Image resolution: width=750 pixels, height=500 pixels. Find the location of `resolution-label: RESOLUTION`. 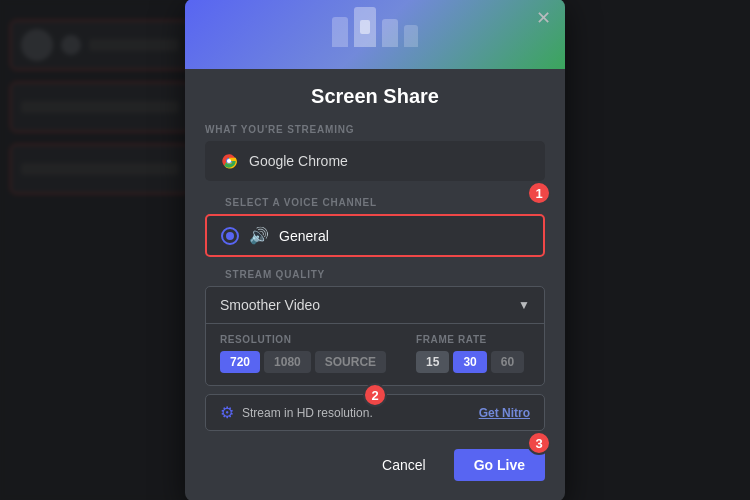

resolution-label: RESOLUTION is located at coordinates (303, 340).